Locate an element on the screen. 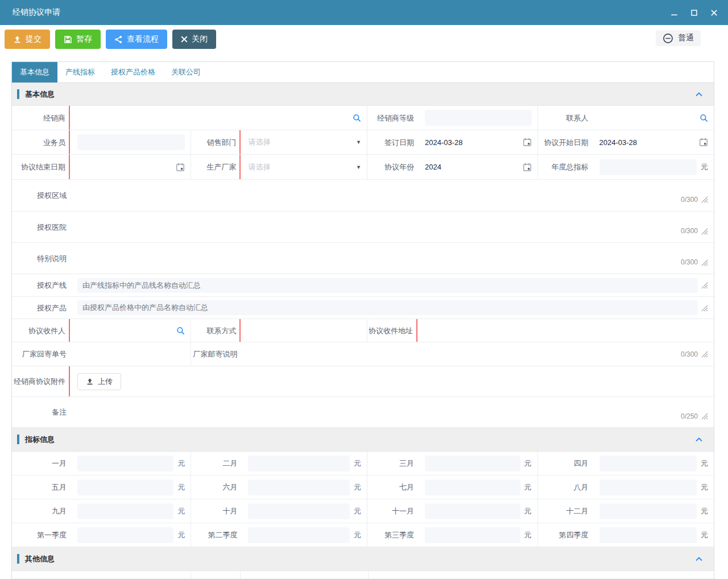 This screenshot has width=728, height=579. maximize-button is located at coordinates (694, 13).